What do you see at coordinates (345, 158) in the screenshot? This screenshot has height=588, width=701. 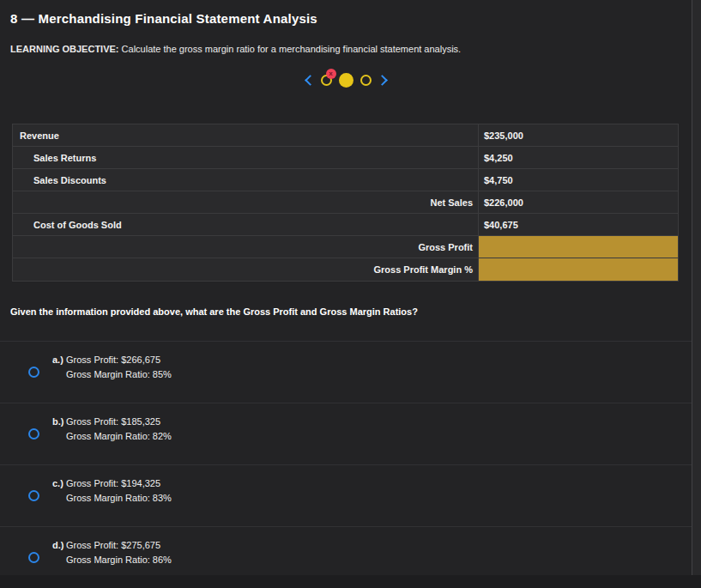 I see `table-row-sales-returns: Sales Returns $4,250` at bounding box center [345, 158].